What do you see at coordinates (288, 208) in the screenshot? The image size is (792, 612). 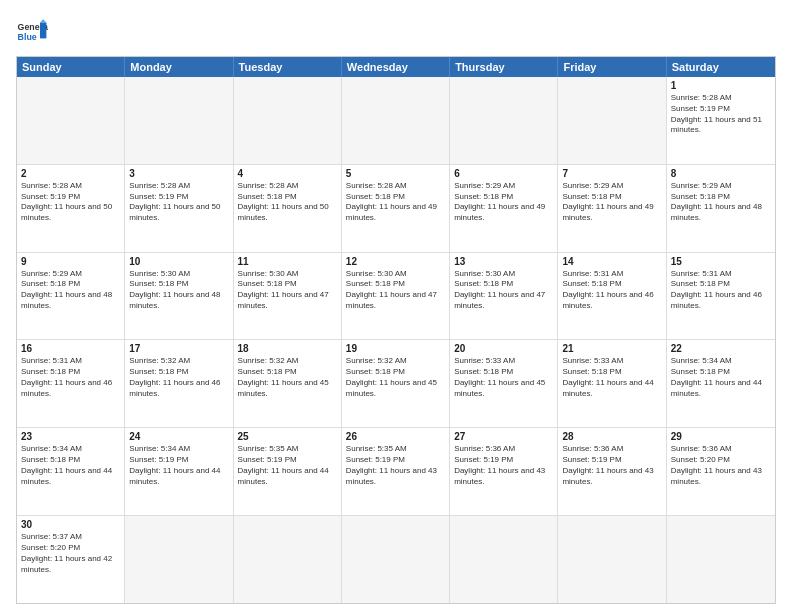 I see `day-cell-4: 4Sunrise: 5:28 AM Sunset: 5:18 PM Daylig…` at bounding box center [288, 208].